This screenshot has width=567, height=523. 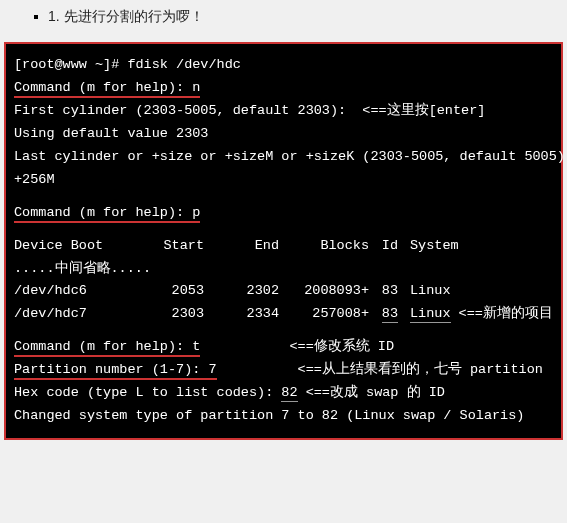 What do you see at coordinates (166, 246) in the screenshot?
I see `hdr-start: Start` at bounding box center [166, 246].